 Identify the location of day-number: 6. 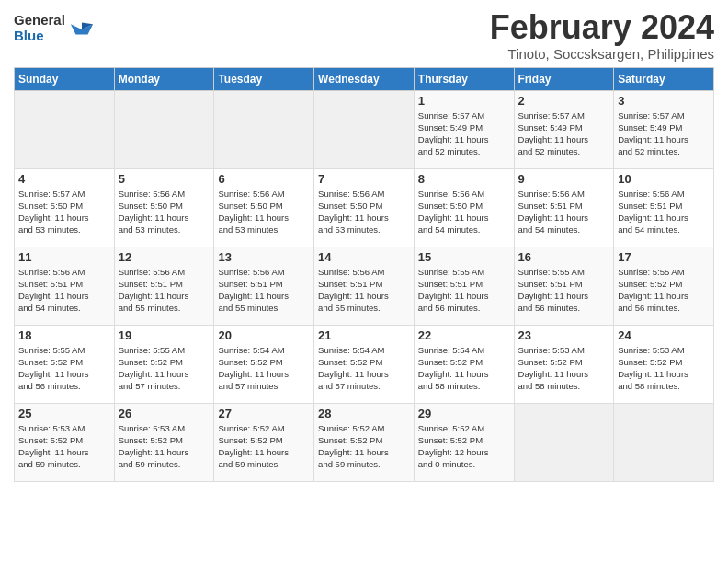
(264, 178).